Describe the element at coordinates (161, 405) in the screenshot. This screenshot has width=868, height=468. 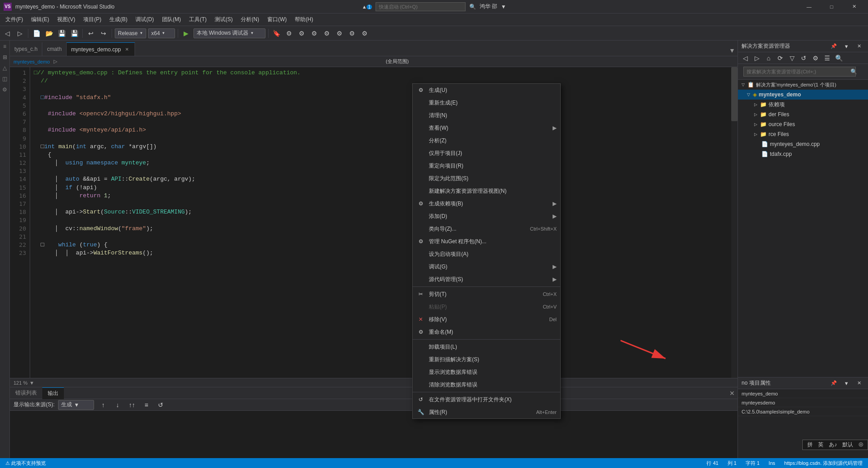
I see `output-btn-5: ↺` at that location.